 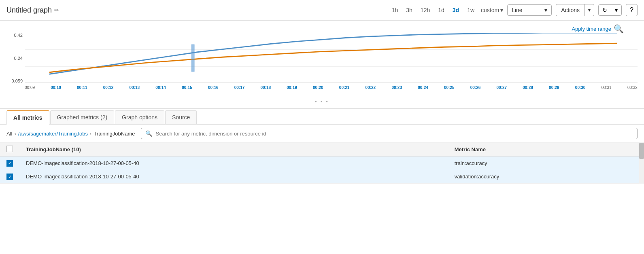 What do you see at coordinates (425, 10) in the screenshot?
I see `time-12h: 12h` at bounding box center [425, 10].